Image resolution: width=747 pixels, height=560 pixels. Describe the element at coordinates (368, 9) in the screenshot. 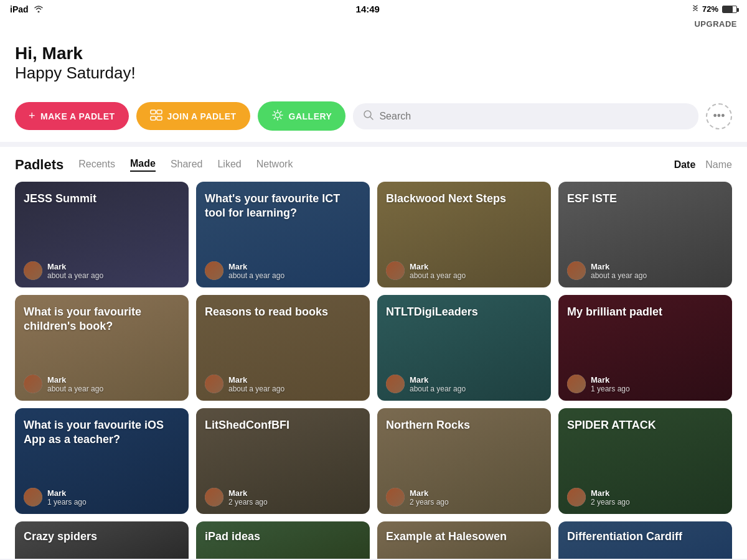

I see `status-time: 14:49` at that location.